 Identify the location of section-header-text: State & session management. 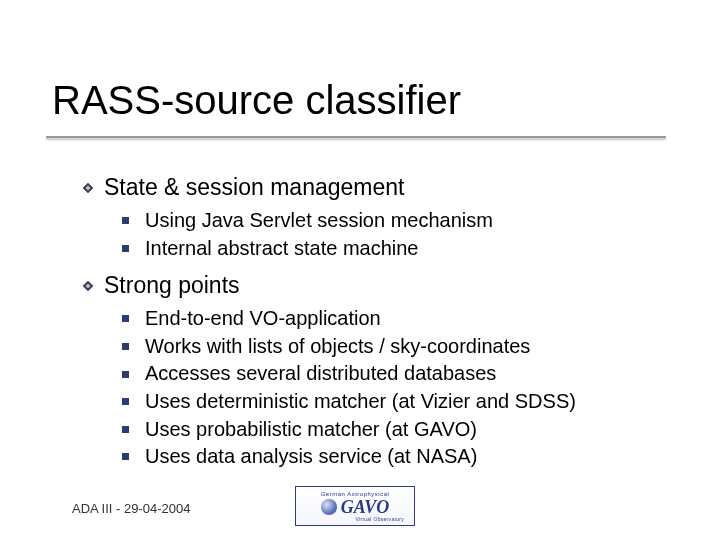
(254, 188).